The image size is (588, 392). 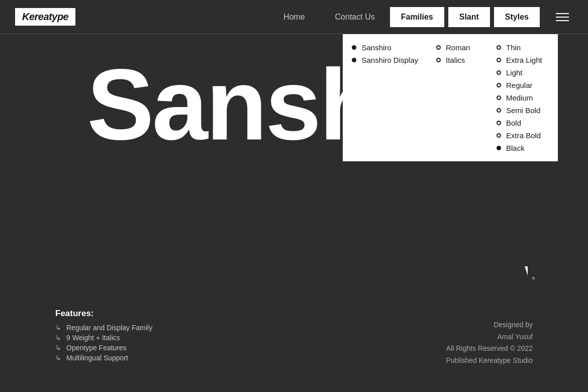 What do you see at coordinates (385, 97) in the screenshot?
I see `dropdown-families: Sanshiro Sanshiro Display` at bounding box center [385, 97].